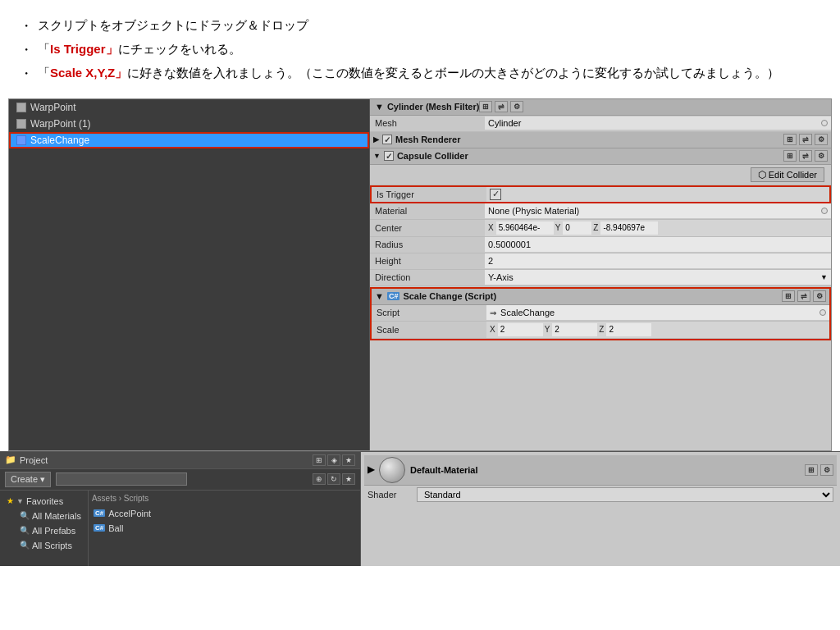 Image resolution: width=840 pixels, height=630 pixels. Describe the element at coordinates (495, 194) in the screenshot. I see `is-trigger-checkbox: ✓` at that location.